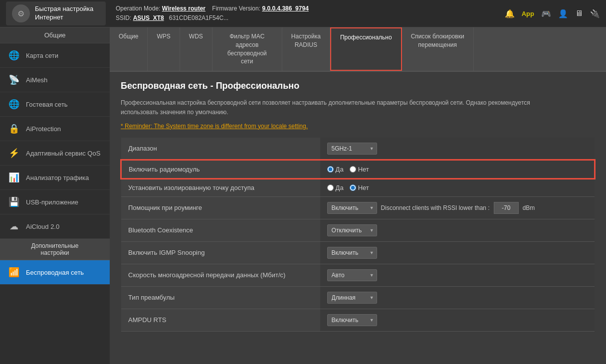  I want to click on firmware-version: 9.0.0.4.386_9794, so click(285, 8).